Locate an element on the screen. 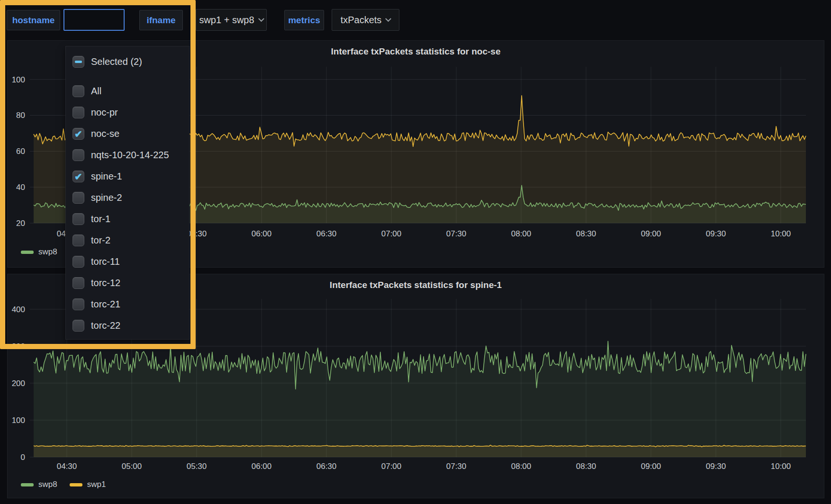  x-tick-label: 05:00 is located at coordinates (132, 466).